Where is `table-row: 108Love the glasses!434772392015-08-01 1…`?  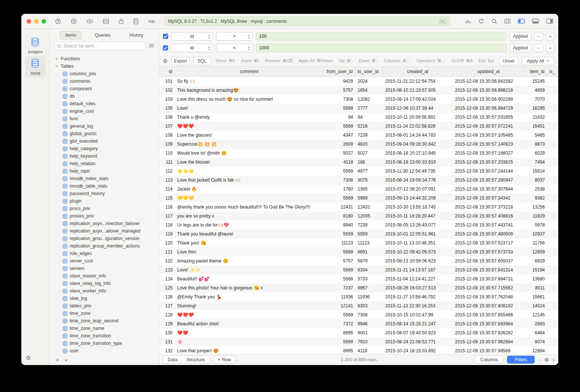 table-row: 108Love the glasses!434772392015-08-01 1… is located at coordinates (359, 135).